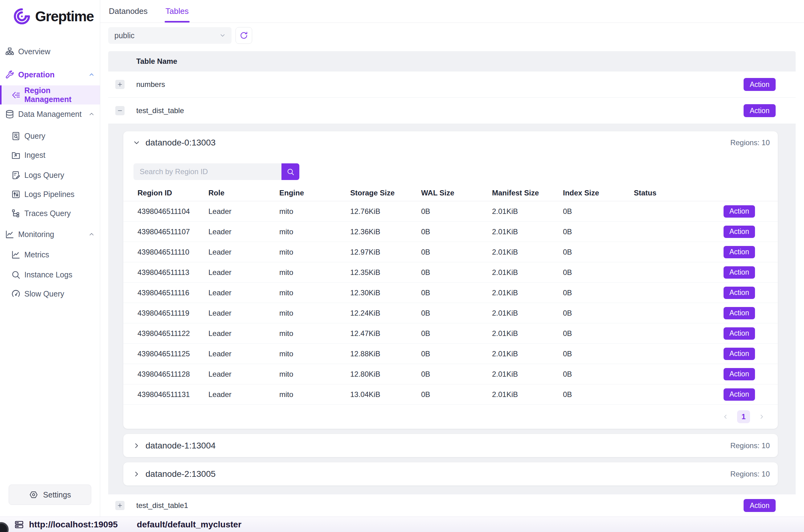 The height and width of the screenshot is (532, 804). What do you see at coordinates (50, 114) in the screenshot?
I see `sidebar-item-data-management: Data Management` at bounding box center [50, 114].